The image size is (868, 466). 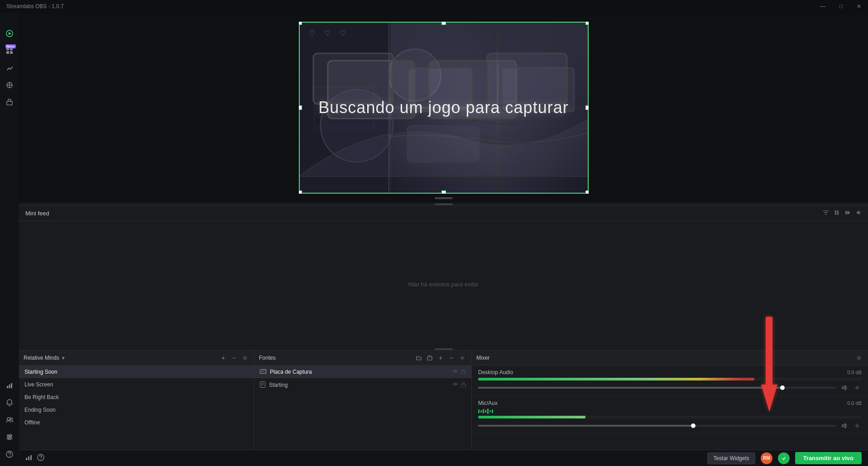 What do you see at coordinates (670, 415) in the screenshot?
I see `mixer-channel-mic: Mic/Aux 0.0 dB` at bounding box center [670, 415].